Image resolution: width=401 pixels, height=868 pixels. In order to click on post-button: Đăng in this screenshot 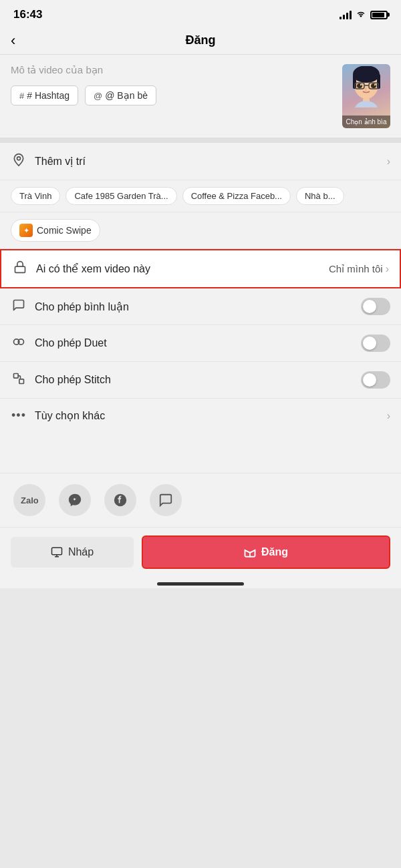, I will do `click(266, 552)`.